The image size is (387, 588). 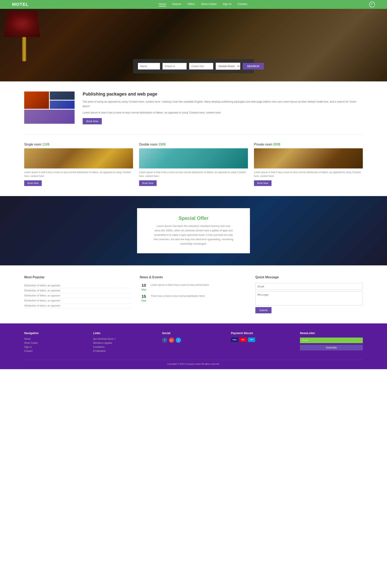 What do you see at coordinates (201, 66) in the screenshot?
I see `checkout-input` at bounding box center [201, 66].